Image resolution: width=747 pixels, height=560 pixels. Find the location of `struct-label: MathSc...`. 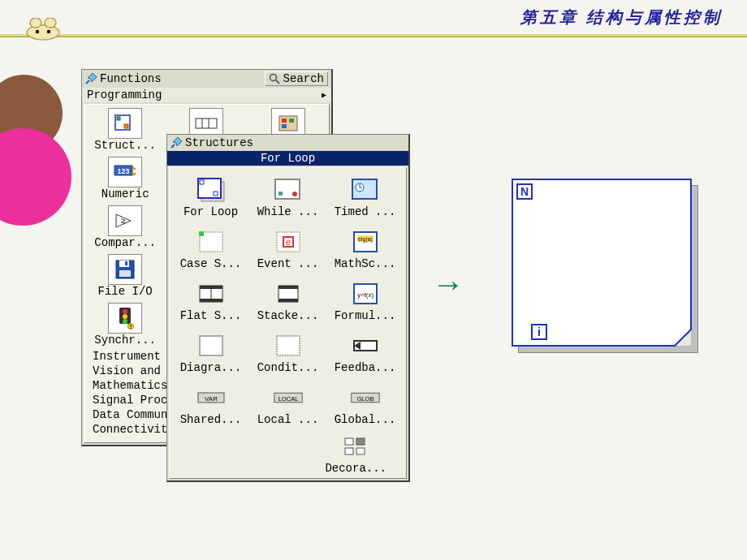

struct-label: MathSc... is located at coordinates (365, 264).